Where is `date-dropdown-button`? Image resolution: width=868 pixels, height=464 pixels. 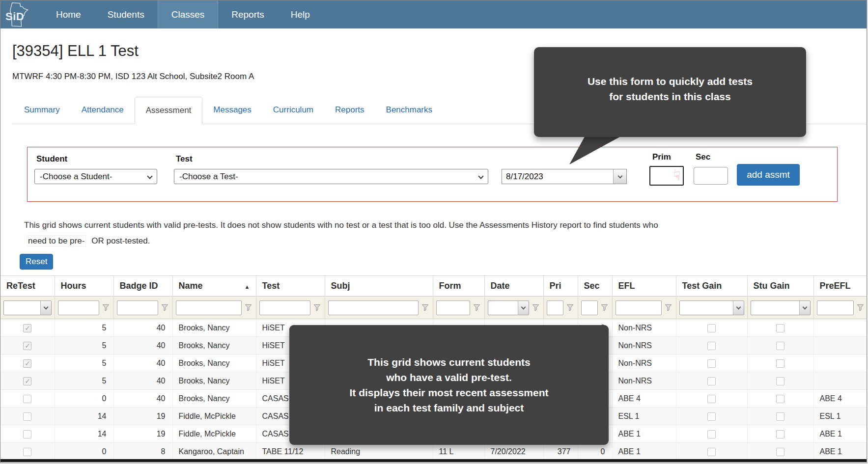 date-dropdown-button is located at coordinates (620, 177).